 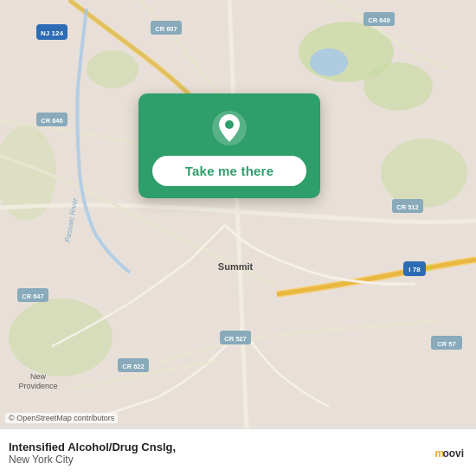 I want to click on svg-text: New, so click(x=38, y=376).